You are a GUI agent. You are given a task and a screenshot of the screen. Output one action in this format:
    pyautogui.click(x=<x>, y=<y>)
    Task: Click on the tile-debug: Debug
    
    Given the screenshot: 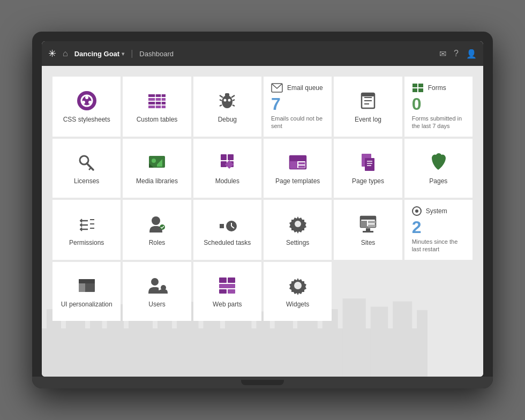 What is the action you would take?
    pyautogui.click(x=227, y=107)
    